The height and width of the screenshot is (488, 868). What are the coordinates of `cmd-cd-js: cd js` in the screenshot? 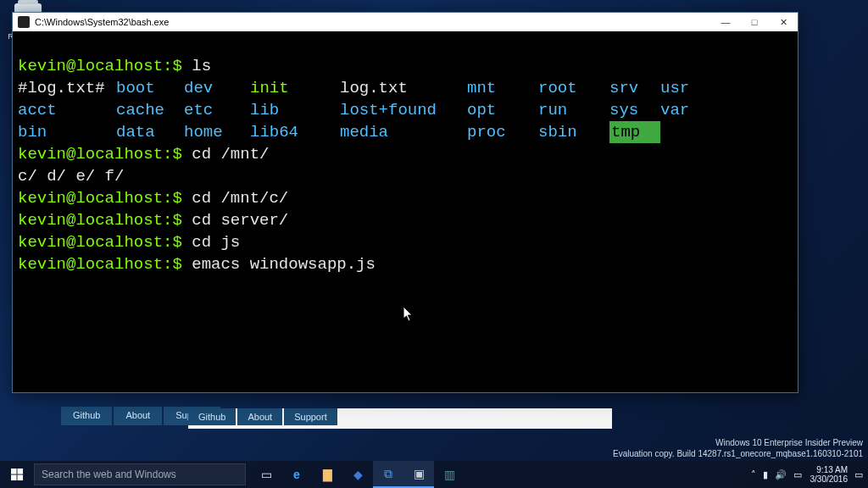 It's located at (215, 242).